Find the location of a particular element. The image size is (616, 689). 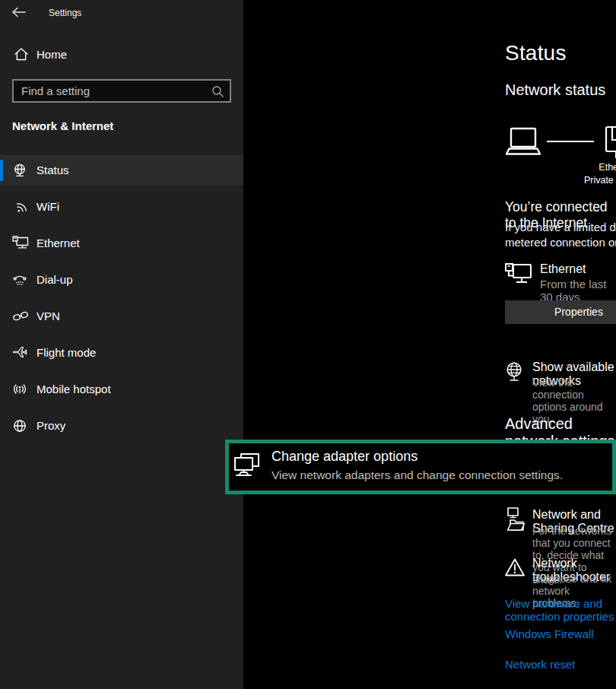

link-network-reset: Network reset is located at coordinates (540, 665).